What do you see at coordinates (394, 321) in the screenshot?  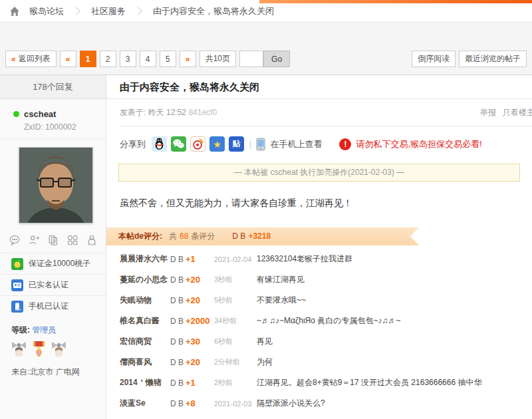 I see `rating-comment: ~♬♫♪~MαζhιЯo 眞白の专属包包~♪♫♬~` at bounding box center [394, 321].